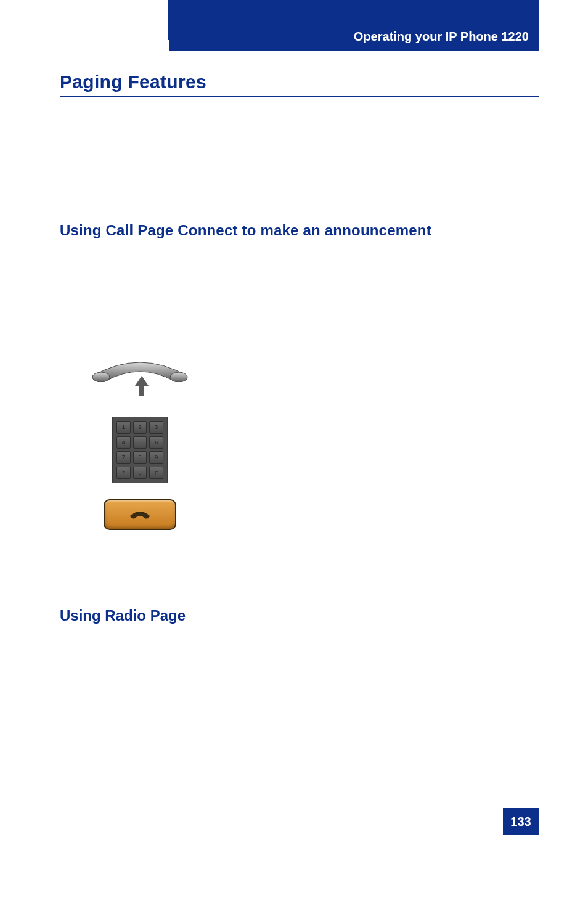 The height and width of the screenshot is (909, 588). What do you see at coordinates (300, 257) in the screenshot?
I see `call-page-paragraph: Use the Call Page Connect feature to mak…` at bounding box center [300, 257].